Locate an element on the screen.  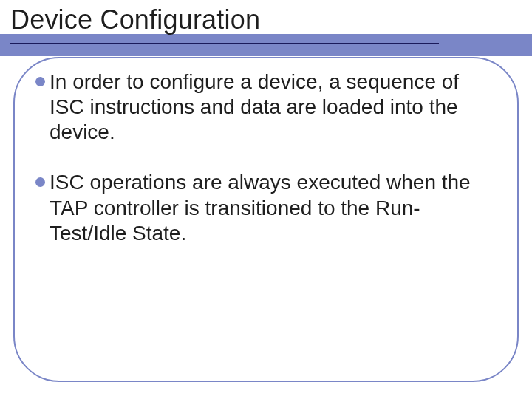
title-underline is located at coordinates (225, 44).